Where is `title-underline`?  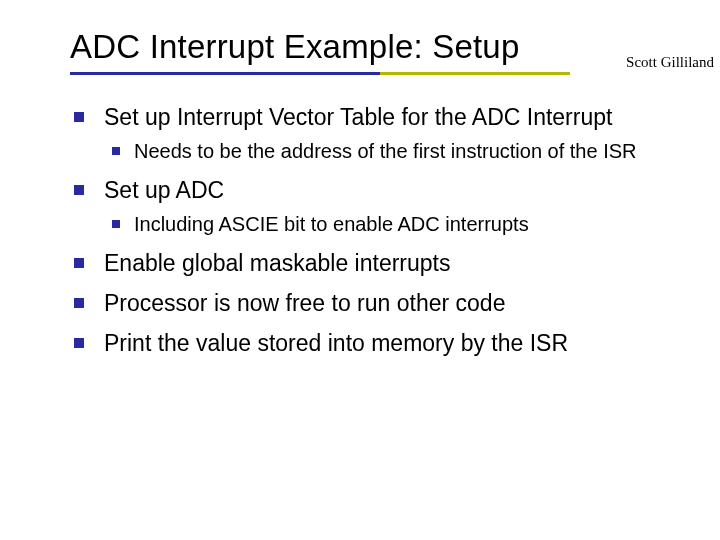
title-underline is located at coordinates (320, 74).